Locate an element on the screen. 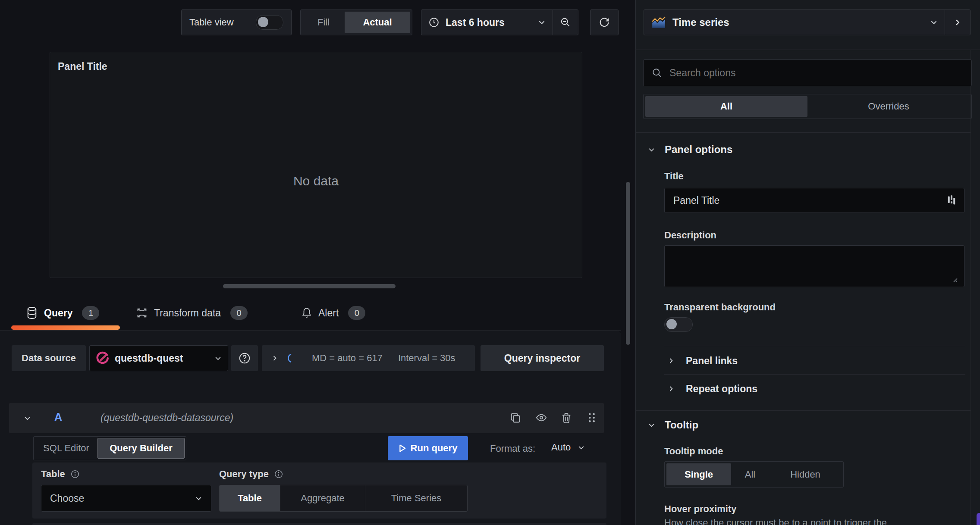 The width and height of the screenshot is (980, 525). options-search-box is located at coordinates (807, 73).